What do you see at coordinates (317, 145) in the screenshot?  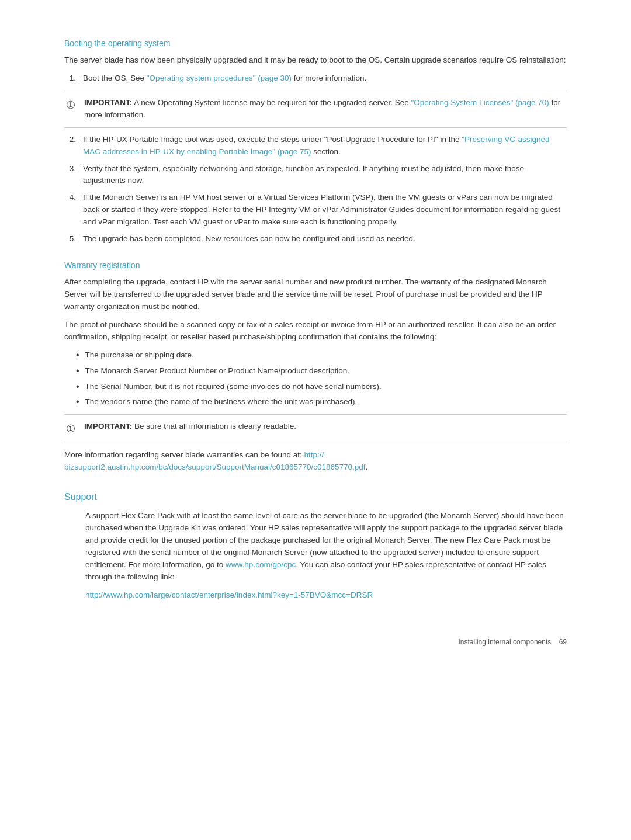 I see `portable-image-link: "Preserving VC-assigned MAC addresses in…` at bounding box center [317, 145].